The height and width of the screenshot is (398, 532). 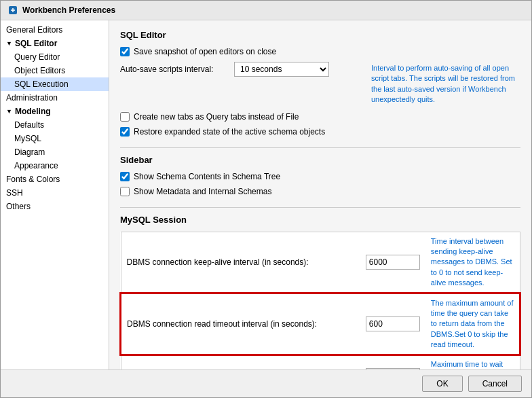 I want to click on sidebar-item-diagram: Diagram, so click(x=54, y=152).